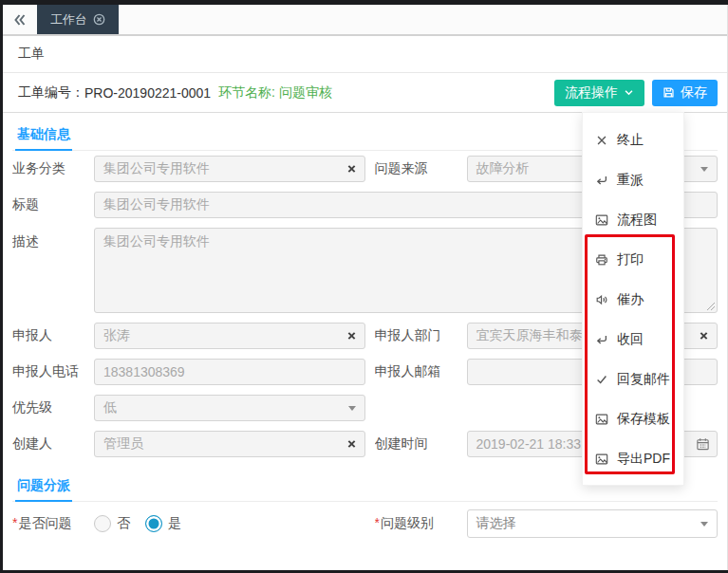 The image size is (728, 573). What do you see at coordinates (99, 19) in the screenshot?
I see `tab-close-icon` at bounding box center [99, 19].